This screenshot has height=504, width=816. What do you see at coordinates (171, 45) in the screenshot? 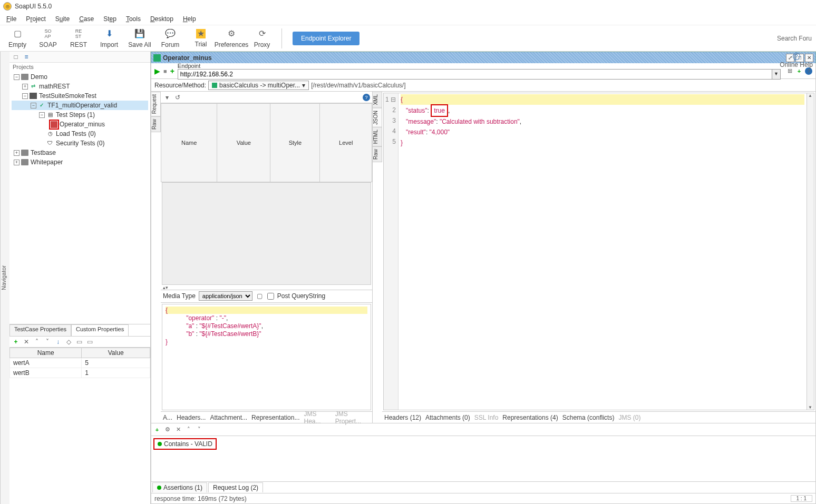
I see `toolbar-forum-label: Forum` at bounding box center [171, 45].